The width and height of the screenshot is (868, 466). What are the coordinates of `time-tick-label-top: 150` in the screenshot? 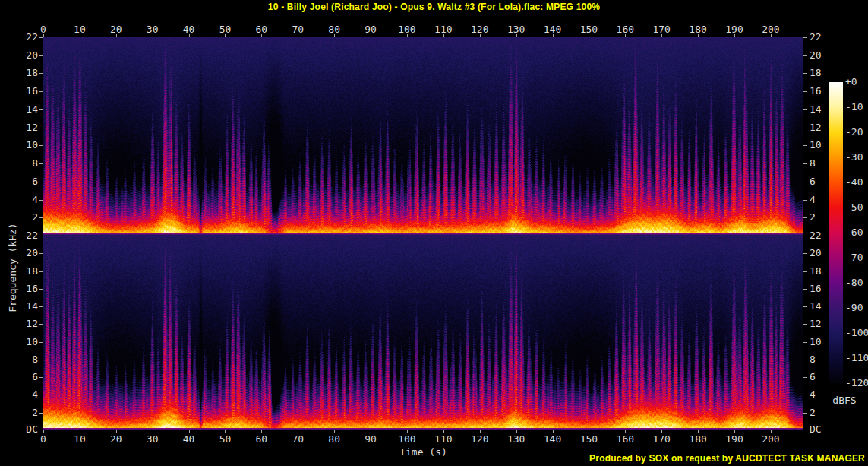 It's located at (589, 30).